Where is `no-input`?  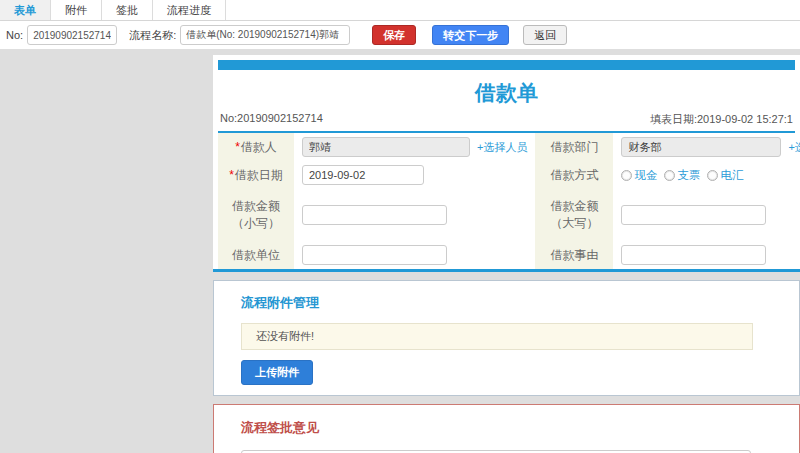 no-input is located at coordinates (72, 35).